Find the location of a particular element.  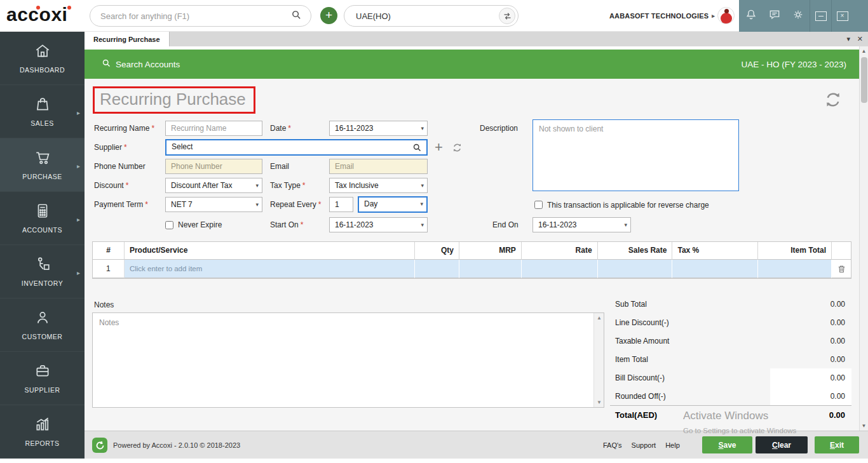

repeat-every-input is located at coordinates (341, 205).